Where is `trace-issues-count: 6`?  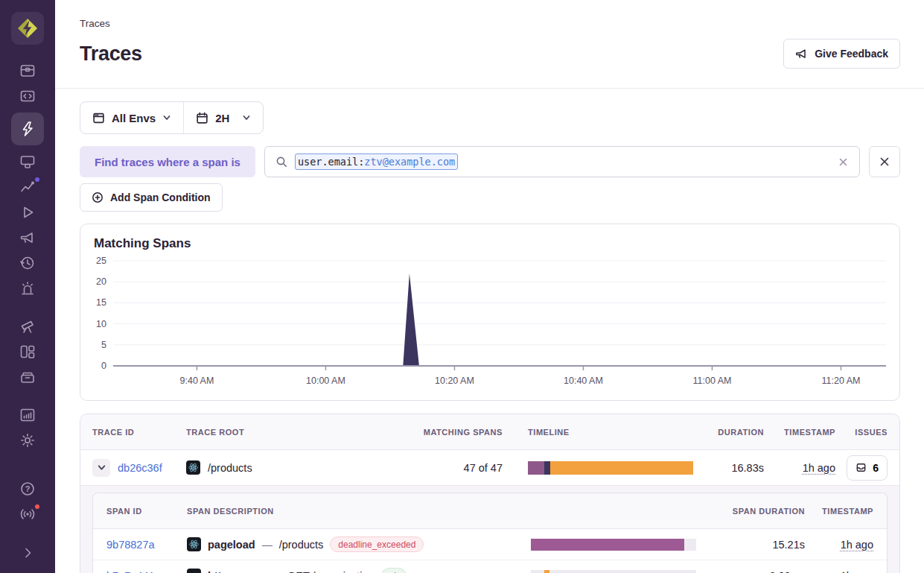 trace-issues-count: 6 is located at coordinates (876, 468).